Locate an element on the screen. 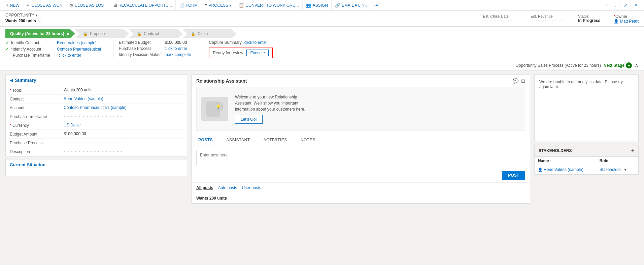 The image size is (644, 265). new-icon: + is located at coordinates (7, 5).